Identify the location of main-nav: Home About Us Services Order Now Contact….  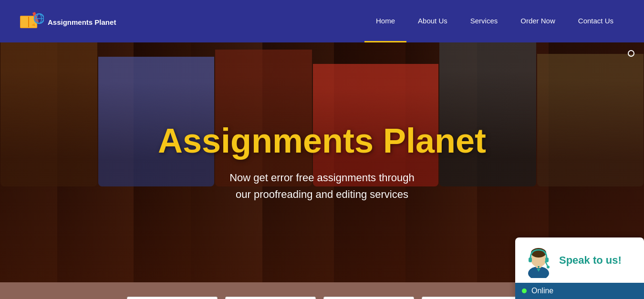
(495, 21).